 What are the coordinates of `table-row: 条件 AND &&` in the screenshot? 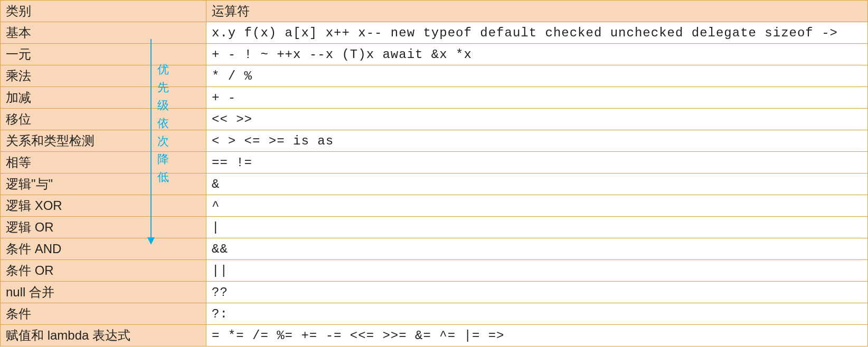 It's located at (434, 249).